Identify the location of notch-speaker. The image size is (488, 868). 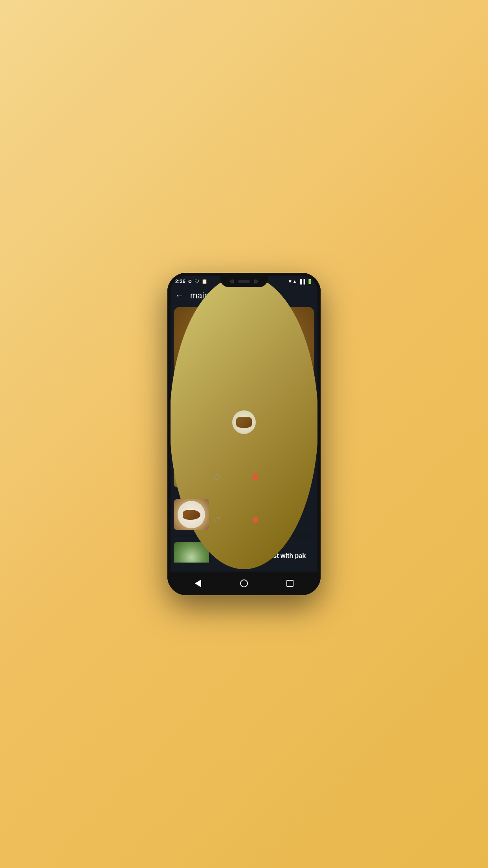
(244, 281).